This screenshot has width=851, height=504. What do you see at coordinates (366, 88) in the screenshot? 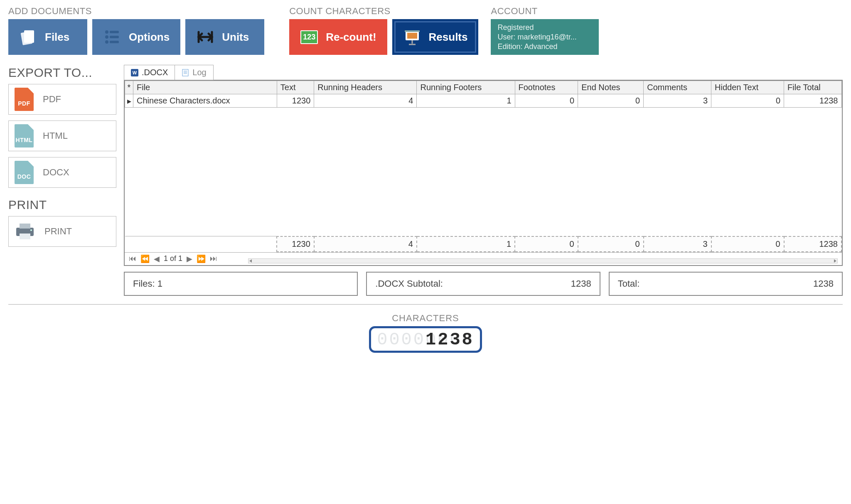
I see `col-rh: Running Headers` at bounding box center [366, 88].